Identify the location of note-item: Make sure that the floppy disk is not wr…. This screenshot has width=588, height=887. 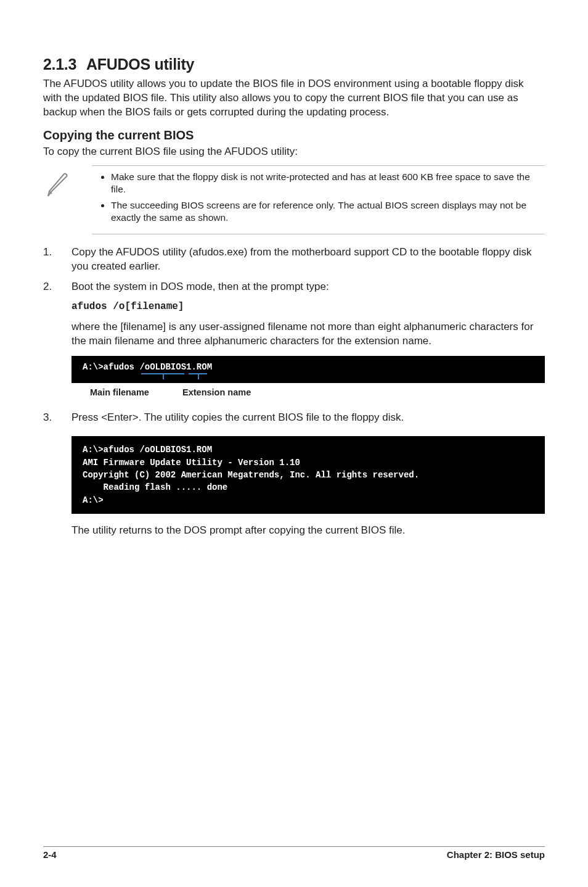
(327, 183).